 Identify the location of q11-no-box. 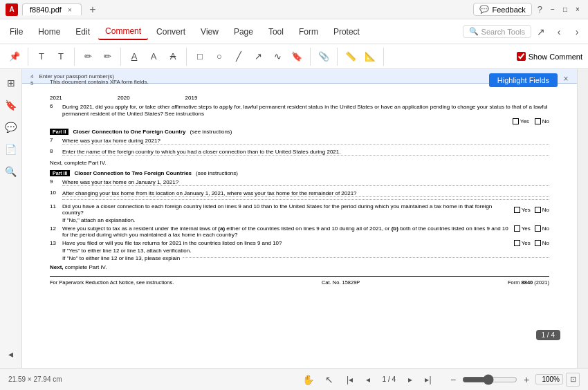
(538, 210).